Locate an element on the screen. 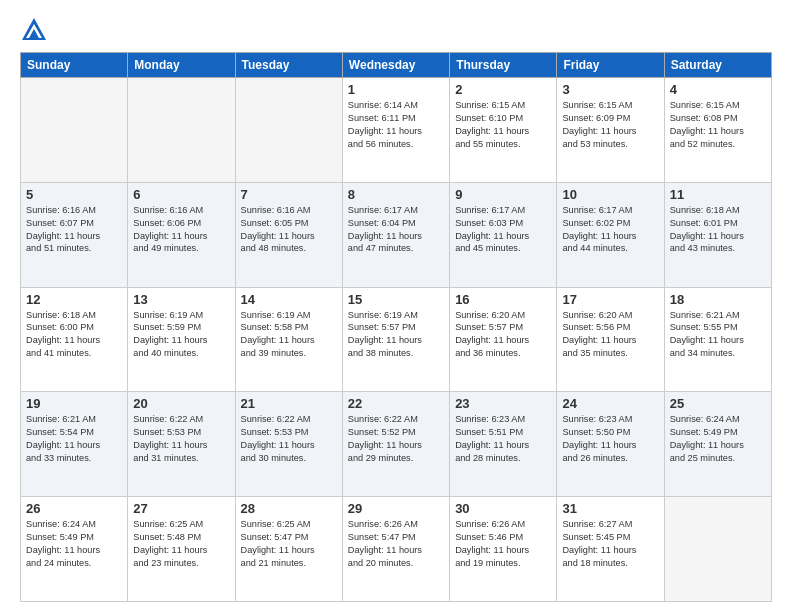 The width and height of the screenshot is (792, 612). calendar-cell: 21Sunrise: 6:22 AM Sunset: 5:53 PM Dayli… is located at coordinates (288, 444).